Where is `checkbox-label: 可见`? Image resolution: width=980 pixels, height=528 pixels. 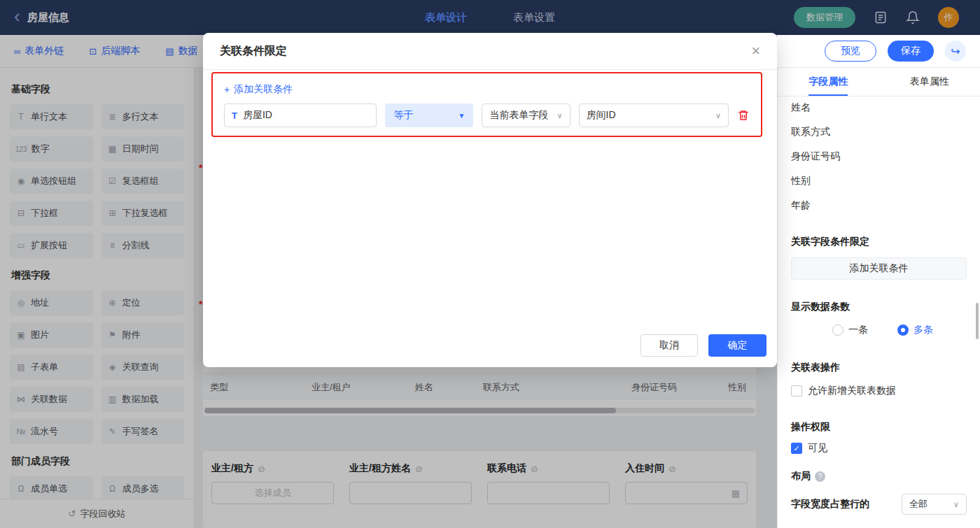 checkbox-label: 可见 is located at coordinates (818, 448).